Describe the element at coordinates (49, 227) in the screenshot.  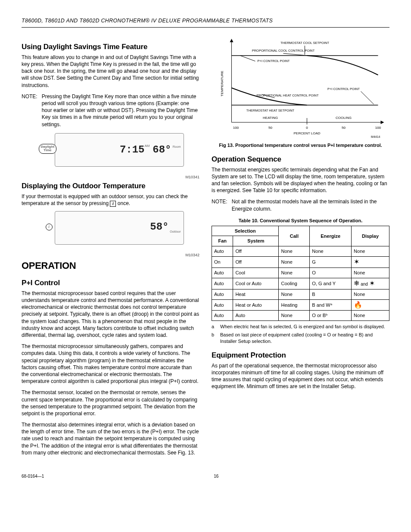
I see `info-chip-icon: i` at that location.